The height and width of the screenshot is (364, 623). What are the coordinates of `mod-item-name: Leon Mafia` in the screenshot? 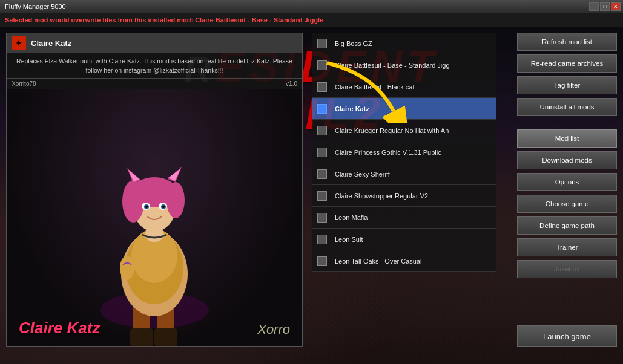 It's located at (414, 218).